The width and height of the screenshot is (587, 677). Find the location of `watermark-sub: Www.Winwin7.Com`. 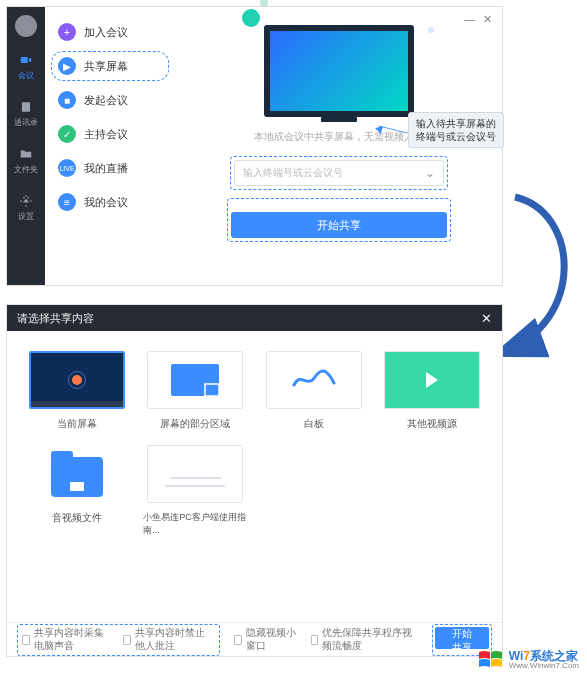

watermark-sub: Www.Winwin7.Com is located at coordinates (544, 666).